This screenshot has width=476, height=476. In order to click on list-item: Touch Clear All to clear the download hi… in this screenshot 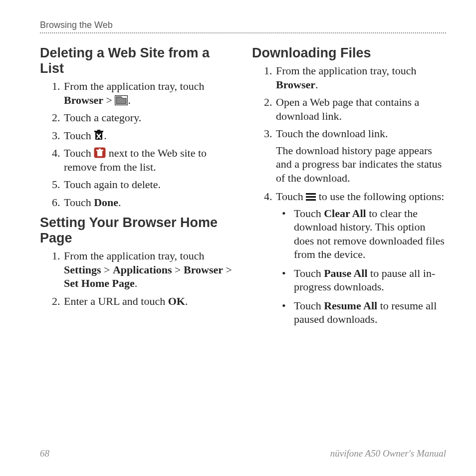, I will do `click(362, 234)`.